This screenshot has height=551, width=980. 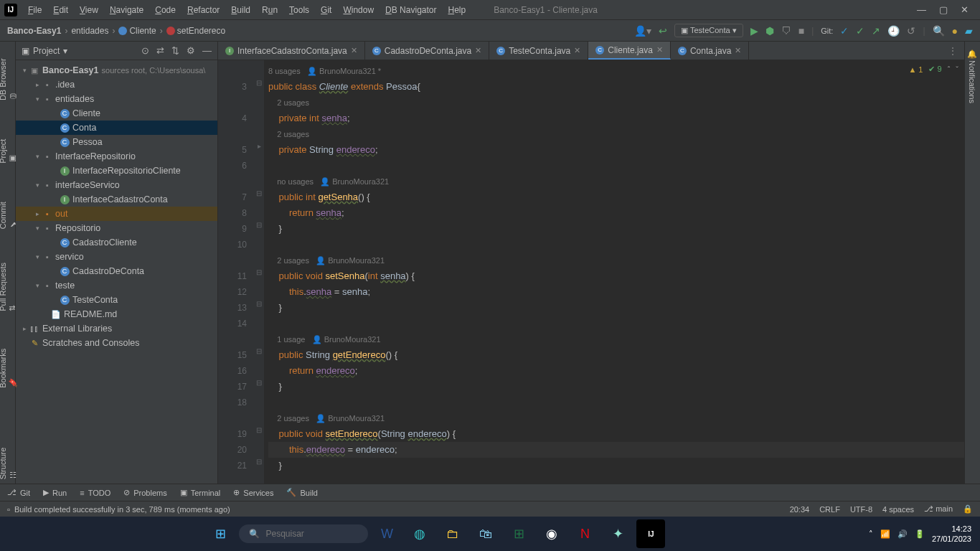 I want to click on dbbrowser-tab: DB Browser ⛁, so click(x=9, y=76).